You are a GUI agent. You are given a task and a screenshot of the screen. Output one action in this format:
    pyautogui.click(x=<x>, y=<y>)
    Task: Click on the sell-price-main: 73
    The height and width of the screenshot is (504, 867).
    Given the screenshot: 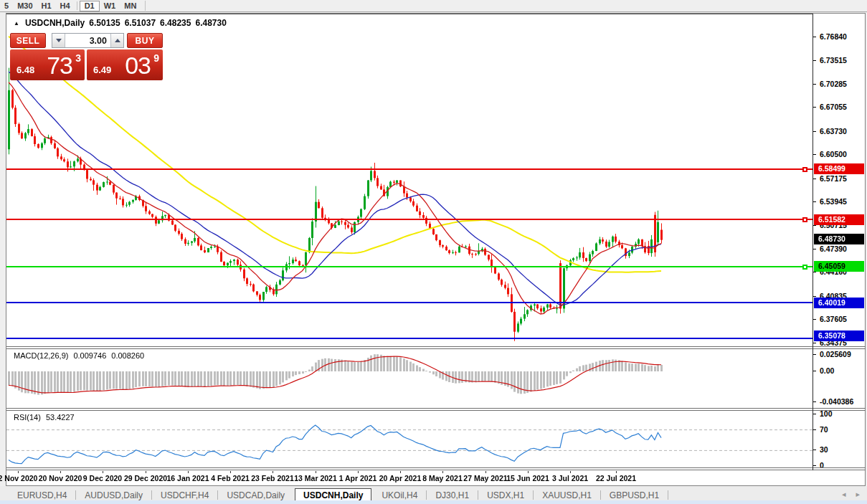 What is the action you would take?
    pyautogui.click(x=60, y=66)
    